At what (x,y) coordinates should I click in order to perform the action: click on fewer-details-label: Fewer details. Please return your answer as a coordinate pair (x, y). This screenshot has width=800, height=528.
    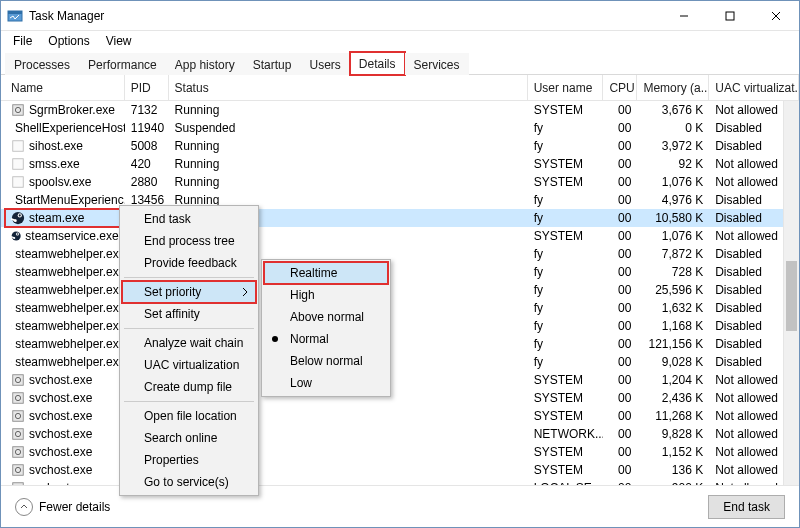
    Looking at the image, I should click on (74, 507).